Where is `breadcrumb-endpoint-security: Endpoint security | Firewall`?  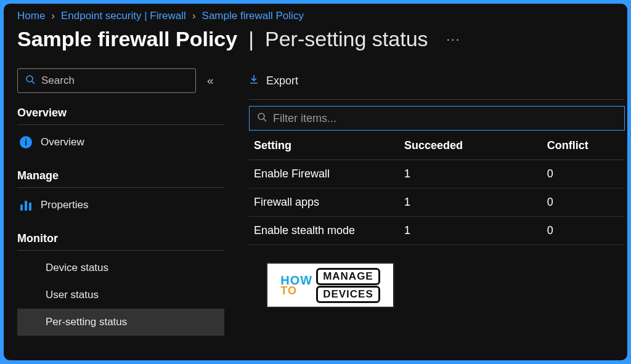 breadcrumb-endpoint-security: Endpoint security | Firewall is located at coordinates (123, 16).